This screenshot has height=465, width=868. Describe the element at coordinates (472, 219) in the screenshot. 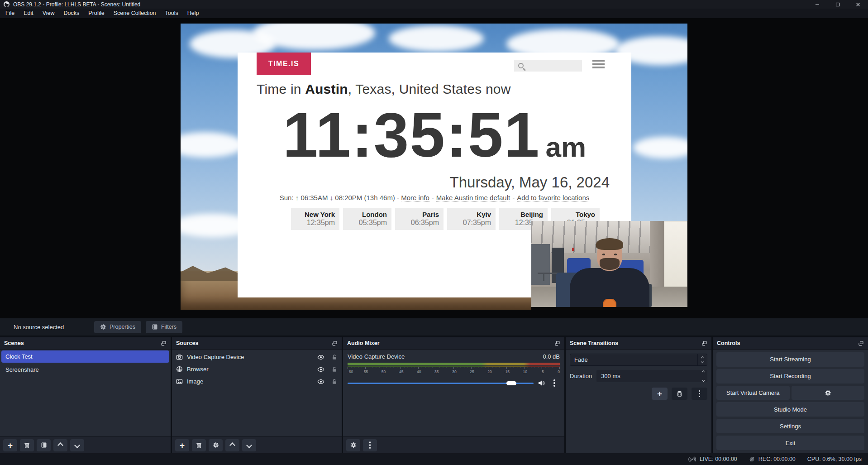

I see `city-card: Kyiv07:35pm` at that location.